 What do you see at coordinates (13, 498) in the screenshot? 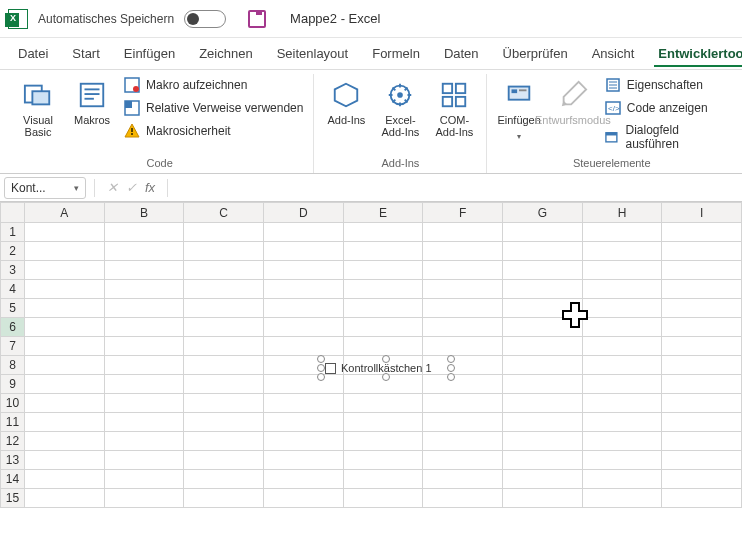
I see `row-header: 15` at bounding box center [13, 498].